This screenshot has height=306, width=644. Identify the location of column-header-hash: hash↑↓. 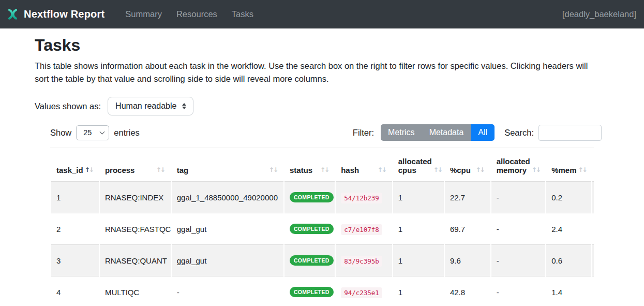
(364, 165).